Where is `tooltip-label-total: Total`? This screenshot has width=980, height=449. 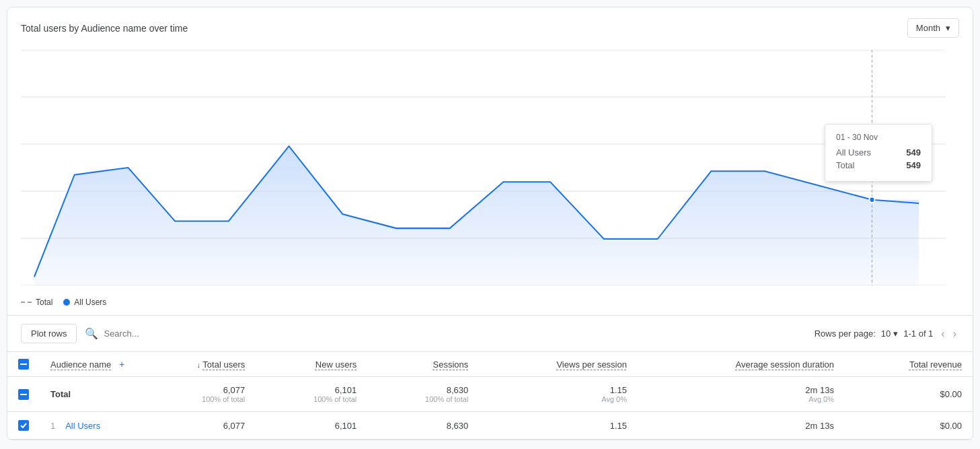 tooltip-label-total: Total is located at coordinates (845, 166).